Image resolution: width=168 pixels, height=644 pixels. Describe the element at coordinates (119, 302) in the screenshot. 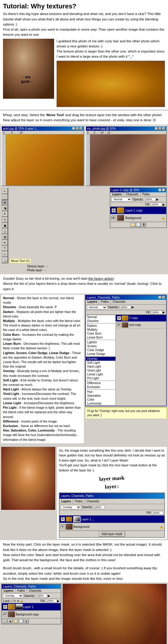

I see `blend-tab-channels: Channels` at that location.